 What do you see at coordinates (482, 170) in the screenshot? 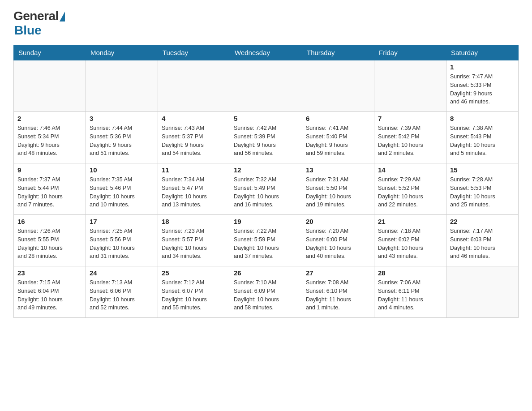
I see `day-number: 15` at bounding box center [482, 170].